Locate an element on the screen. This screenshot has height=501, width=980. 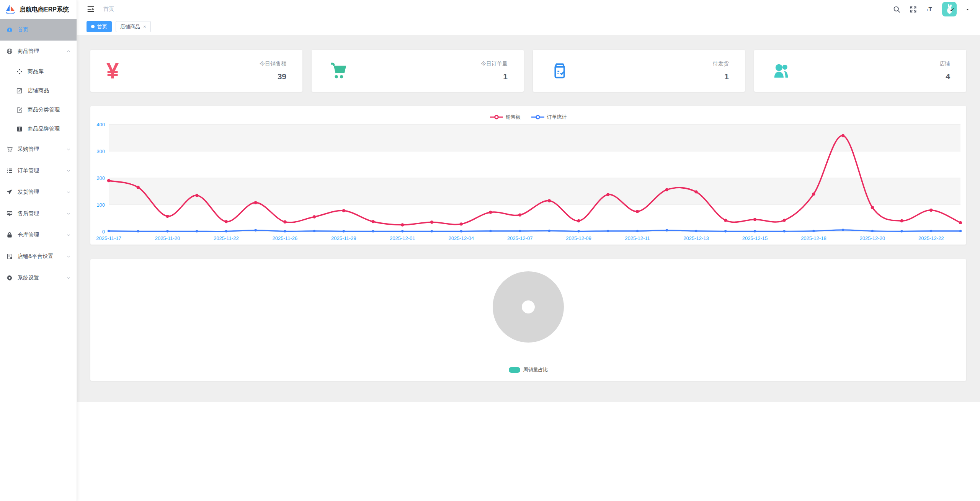
sidebar-item-label: 店铺&平台设置 is located at coordinates (35, 256).